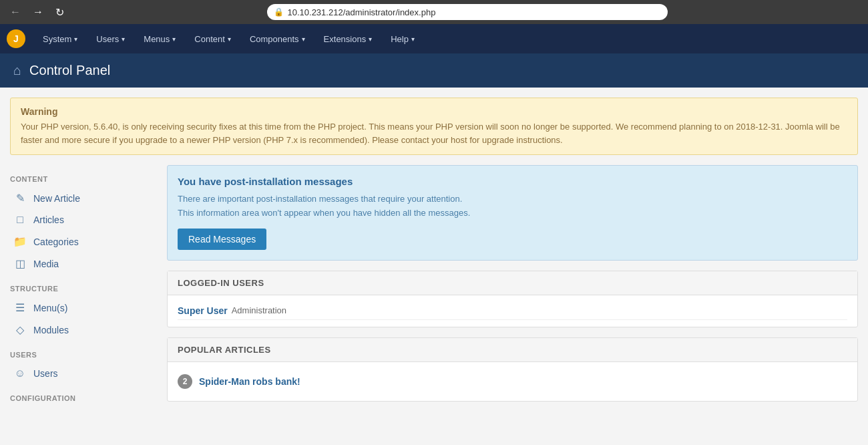 The width and height of the screenshot is (868, 445). What do you see at coordinates (467, 12) in the screenshot?
I see `address-bar: 🔒 10.10.231.212/administrator/index.php` at bounding box center [467, 12].